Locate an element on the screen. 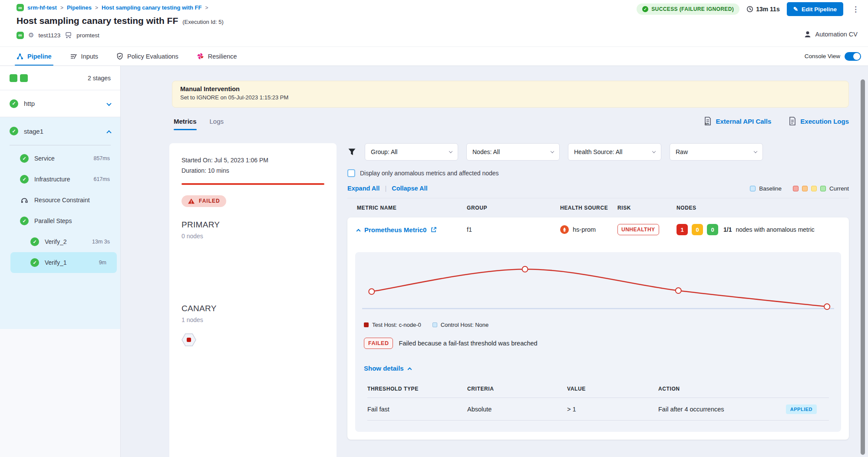  threshold-criteria: Absolute is located at coordinates (517, 409).